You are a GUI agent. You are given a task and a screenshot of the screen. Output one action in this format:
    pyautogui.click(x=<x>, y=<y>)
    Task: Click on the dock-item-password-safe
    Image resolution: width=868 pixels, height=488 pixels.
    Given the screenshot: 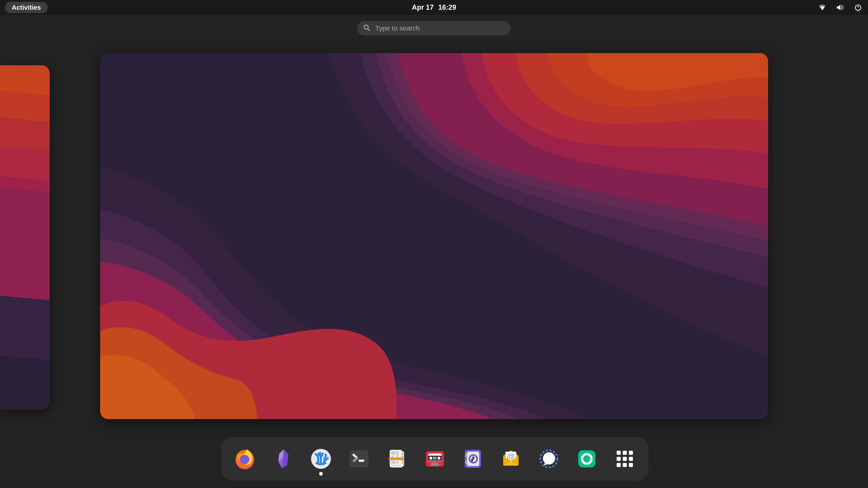 What is the action you would take?
    pyautogui.click(x=473, y=459)
    